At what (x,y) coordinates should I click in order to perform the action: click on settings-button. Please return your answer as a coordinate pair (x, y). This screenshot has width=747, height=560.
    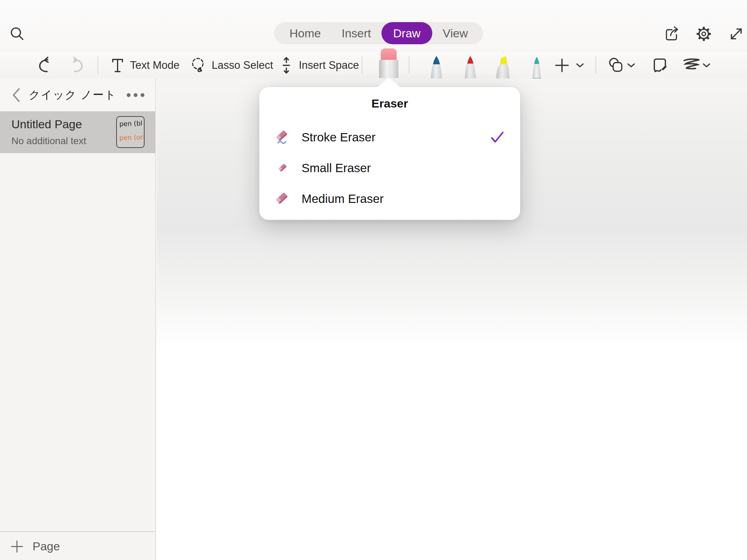
    Looking at the image, I should click on (704, 34).